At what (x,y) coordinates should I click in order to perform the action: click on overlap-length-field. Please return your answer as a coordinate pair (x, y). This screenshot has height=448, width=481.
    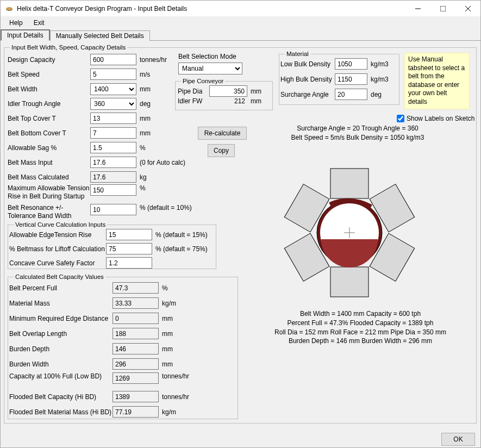
    Looking at the image, I should click on (136, 334).